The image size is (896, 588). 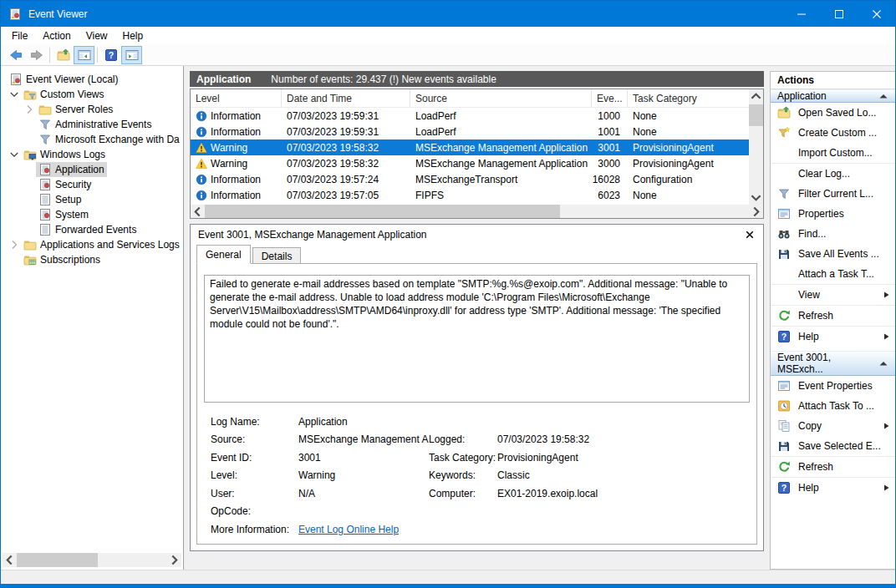 What do you see at coordinates (832, 214) in the screenshot?
I see `action-properties: Properties` at bounding box center [832, 214].